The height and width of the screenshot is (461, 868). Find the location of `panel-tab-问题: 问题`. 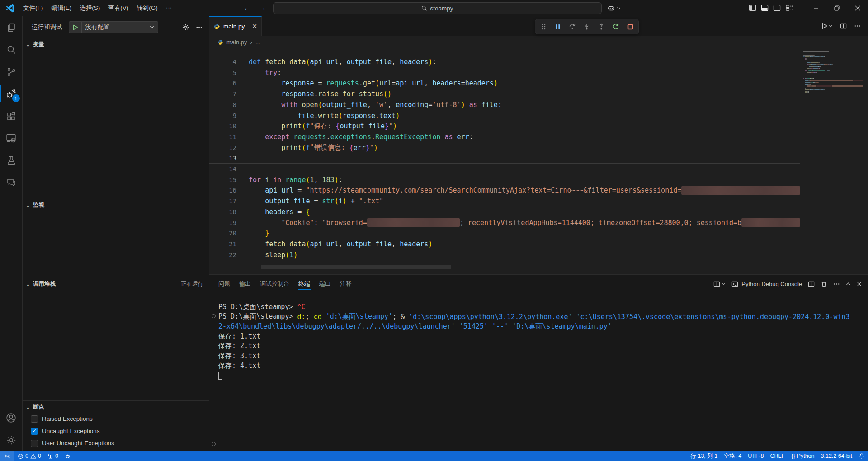

panel-tab-问题: 问题 is located at coordinates (224, 284).